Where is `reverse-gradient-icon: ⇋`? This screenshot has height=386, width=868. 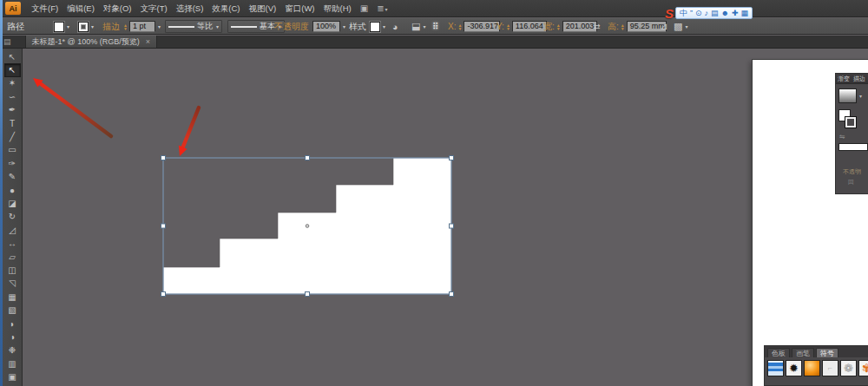
reverse-gradient-icon: ⇋ is located at coordinates (842, 137).